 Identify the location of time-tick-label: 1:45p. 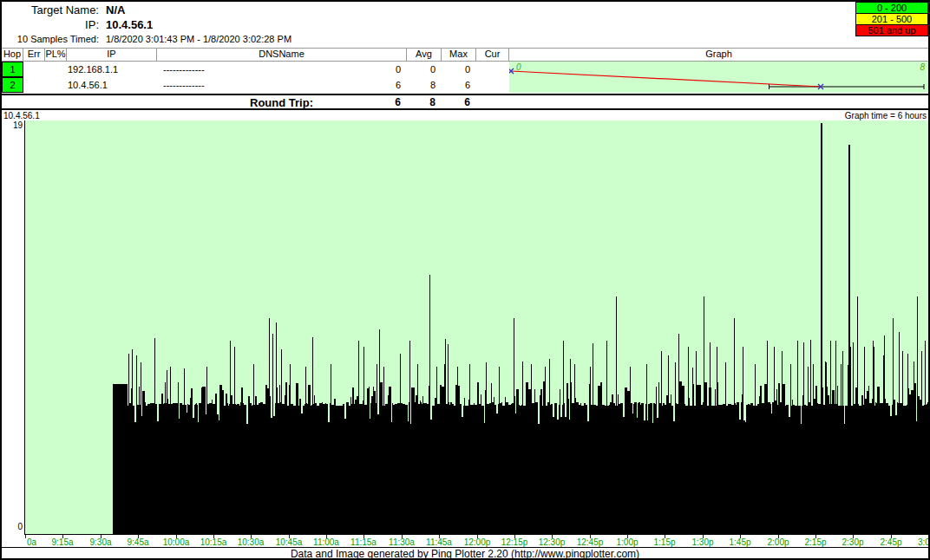
(739, 543).